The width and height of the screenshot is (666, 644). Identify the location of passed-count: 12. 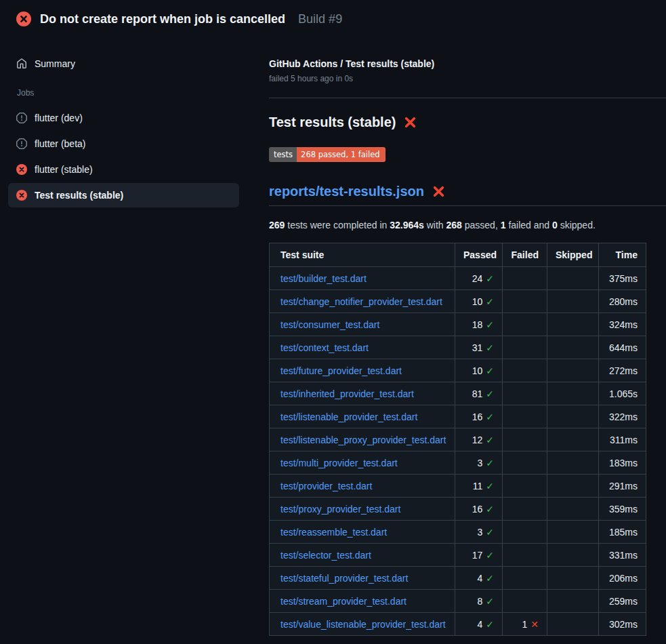
(478, 440).